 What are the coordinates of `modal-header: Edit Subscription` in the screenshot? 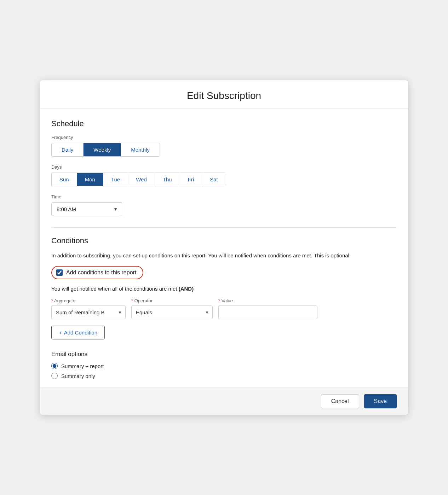 It's located at (224, 95).